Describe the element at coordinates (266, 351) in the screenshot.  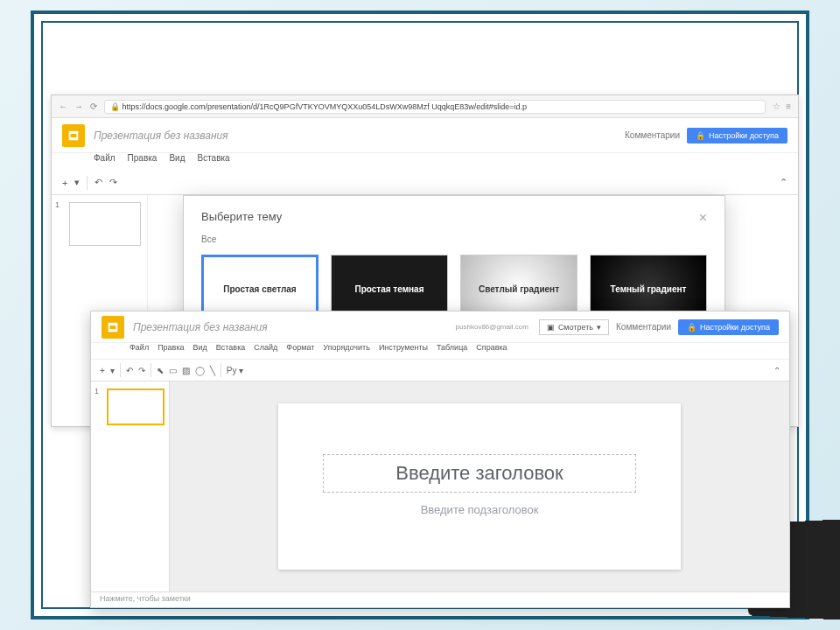
I see `menu-slide: Слайд` at that location.